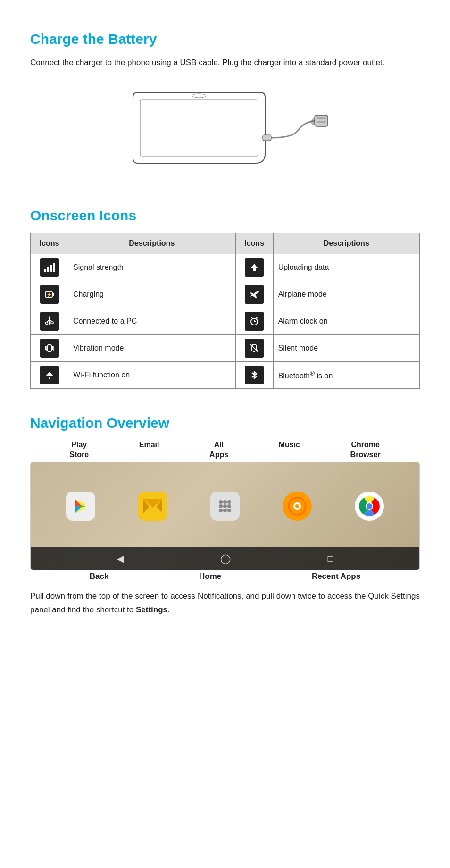 Image resolution: width=450 pixels, height=868 pixels. Describe the element at coordinates (120, 559) in the screenshot. I see `back-button-icon: ◀` at that location.